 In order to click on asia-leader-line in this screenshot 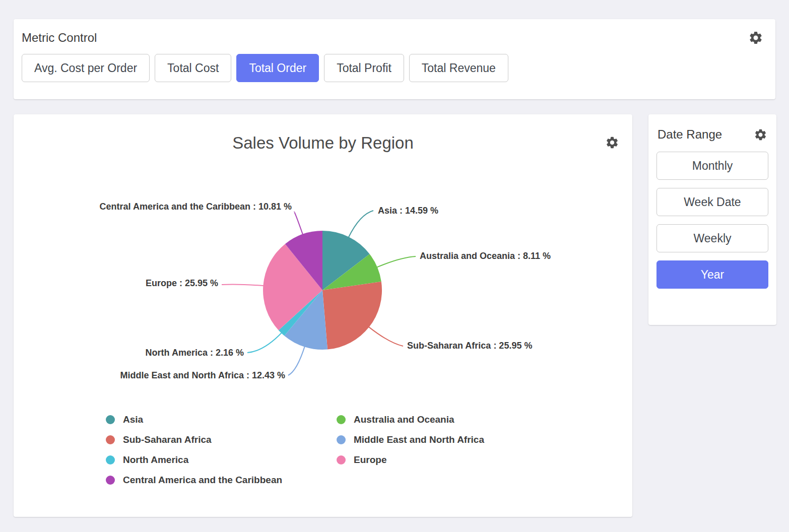, I will do `click(361, 224)`.